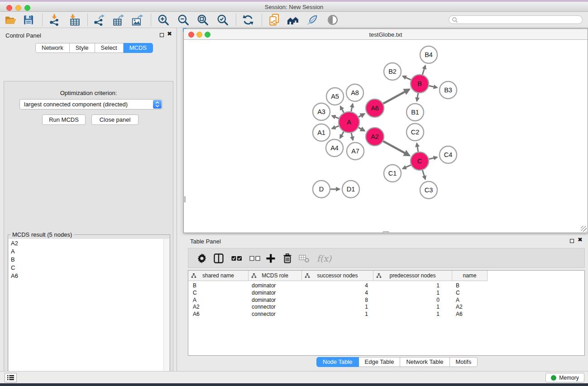 This screenshot has height=386, width=588. What do you see at coordinates (183, 20) in the screenshot?
I see `zoom-out-icon` at bounding box center [183, 20].